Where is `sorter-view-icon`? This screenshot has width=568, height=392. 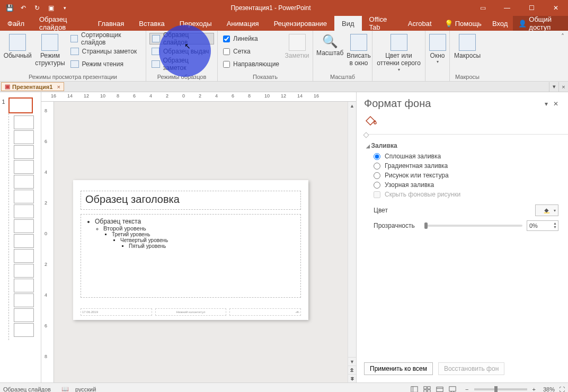
sorter-view-icon is located at coordinates (427, 389).